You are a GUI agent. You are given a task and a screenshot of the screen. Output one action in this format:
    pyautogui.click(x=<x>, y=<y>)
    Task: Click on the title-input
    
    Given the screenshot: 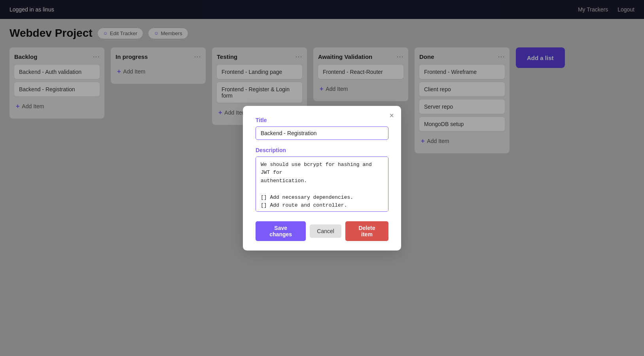 What is the action you would take?
    pyautogui.click(x=322, y=133)
    